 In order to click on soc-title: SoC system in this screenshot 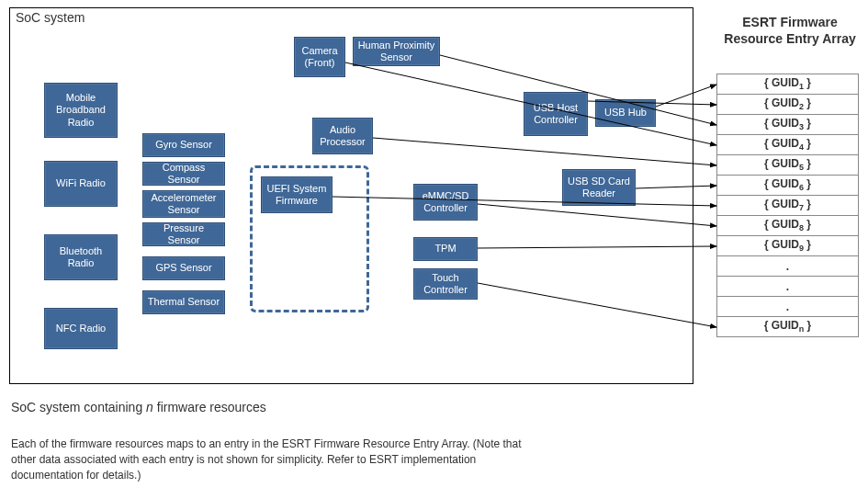, I will do `click(50, 17)`.